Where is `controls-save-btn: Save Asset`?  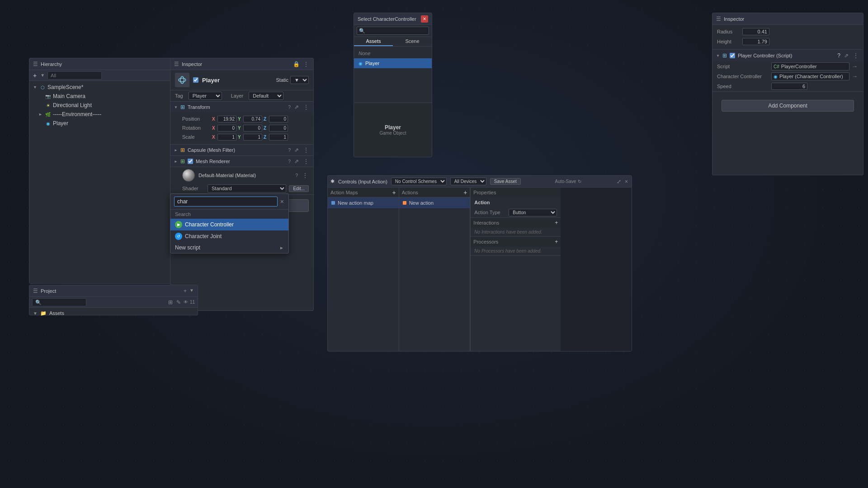
controls-save-btn: Save Asset is located at coordinates (505, 182).